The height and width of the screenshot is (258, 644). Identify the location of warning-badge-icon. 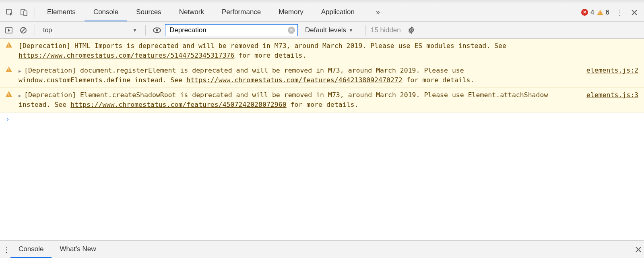
(600, 12).